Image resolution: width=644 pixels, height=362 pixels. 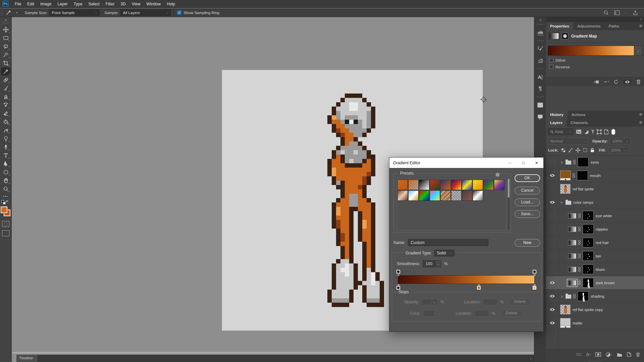 What do you see at coordinates (595, 296) in the screenshot?
I see `layer-row-shading: ›shading` at bounding box center [595, 296].